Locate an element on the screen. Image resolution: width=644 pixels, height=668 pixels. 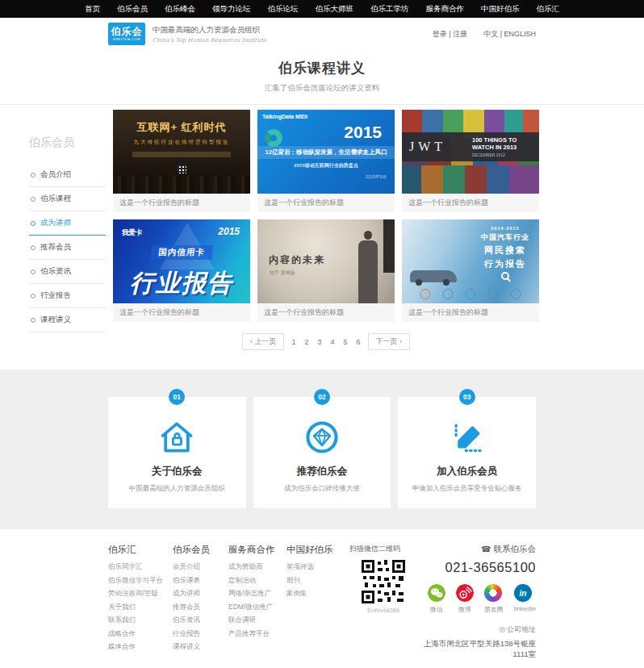
footer-column-bole-hui: 伯乐汇 伯乐同学汇 伯乐微信学习平台 劳动法咨询/答疑 关于我们 联系我们 战略… is located at coordinates (140, 602).